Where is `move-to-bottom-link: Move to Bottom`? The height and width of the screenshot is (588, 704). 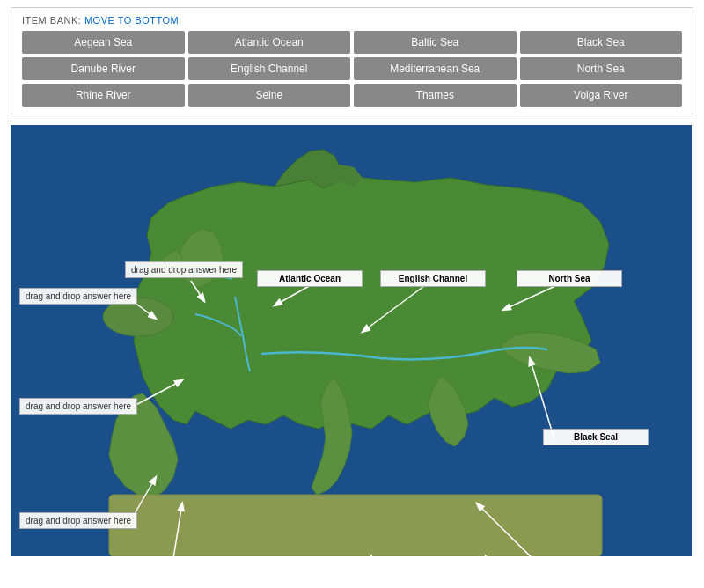
move-to-bottom-link: Move to Bottom is located at coordinates (132, 20).